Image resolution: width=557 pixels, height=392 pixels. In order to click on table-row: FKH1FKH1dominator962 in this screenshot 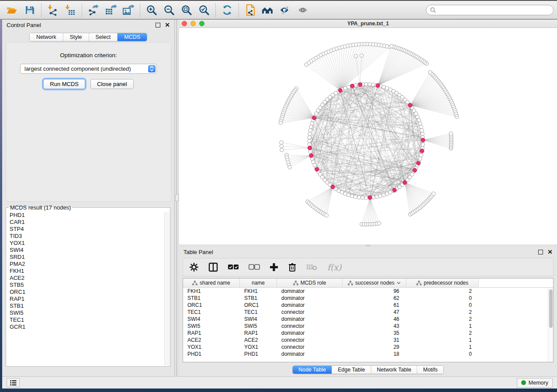, I will do `click(368, 291)`.